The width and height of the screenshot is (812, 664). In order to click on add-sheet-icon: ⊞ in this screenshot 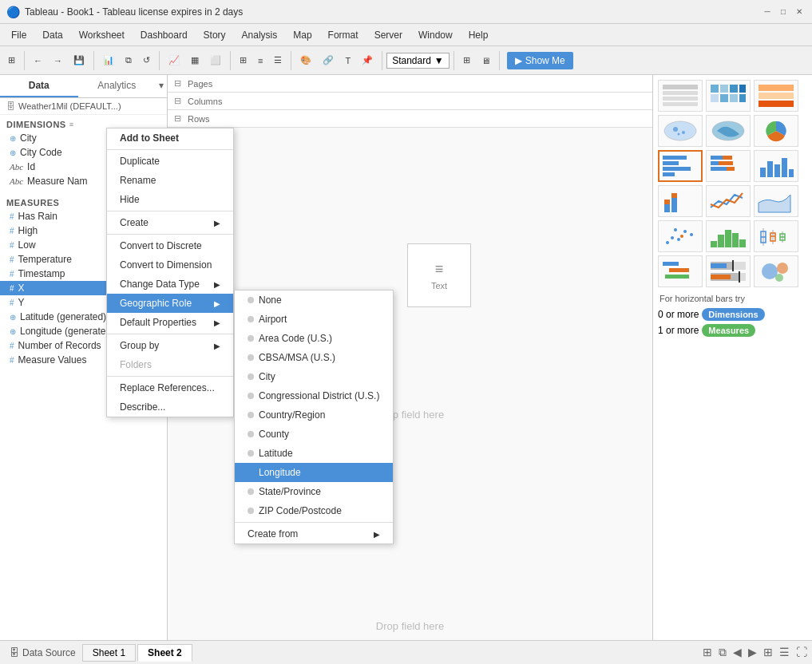, I will do `click(707, 653)`.